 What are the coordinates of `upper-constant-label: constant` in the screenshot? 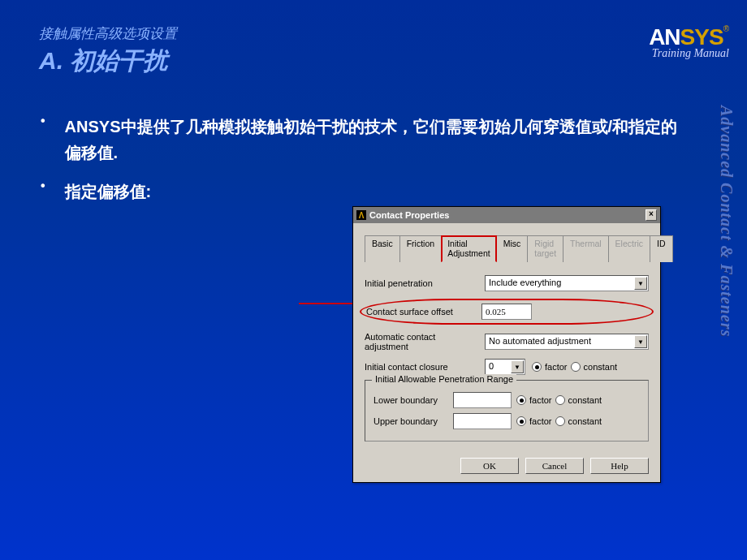 It's located at (585, 421).